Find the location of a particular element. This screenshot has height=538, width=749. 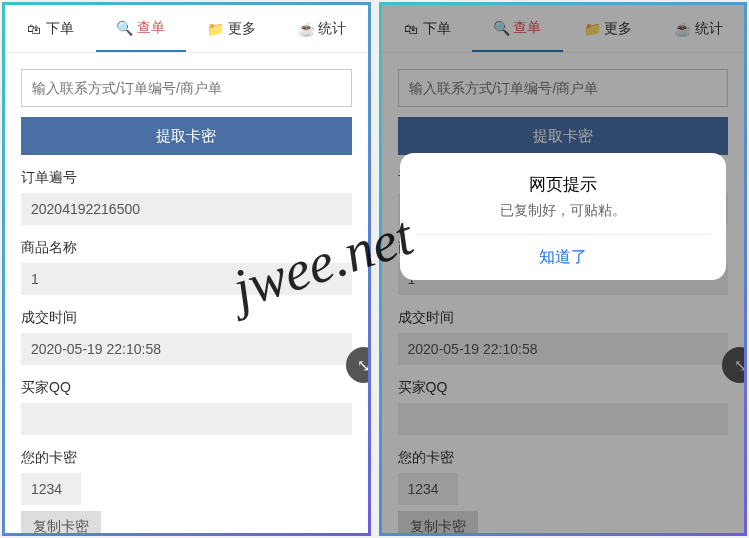

field-product: 商品名称 1 is located at coordinates (186, 267).